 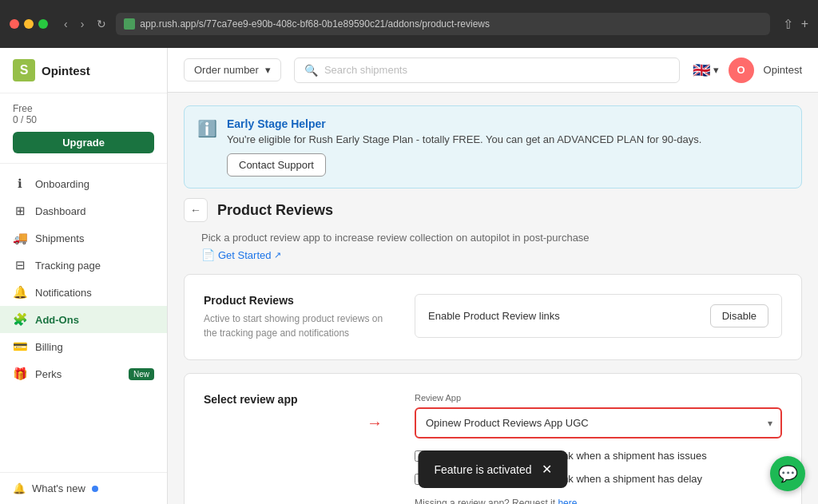 I want to click on back-nav-button: ‹, so click(x=66, y=24).